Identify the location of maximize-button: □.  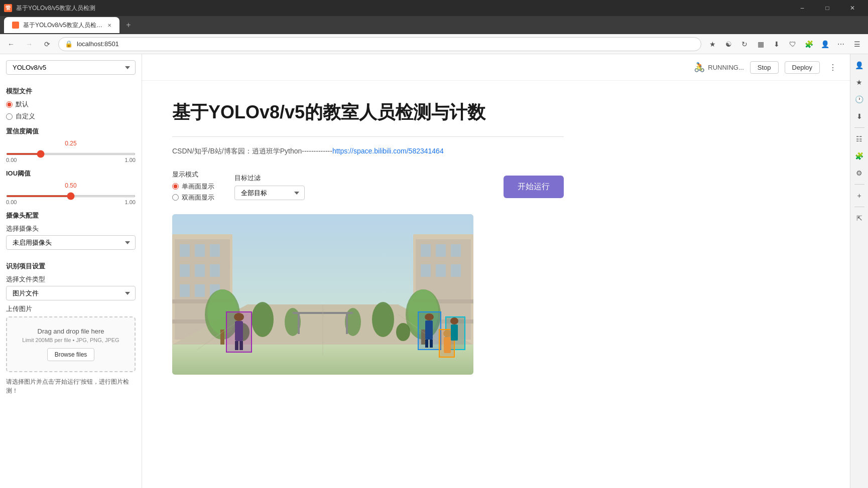
(827, 8).